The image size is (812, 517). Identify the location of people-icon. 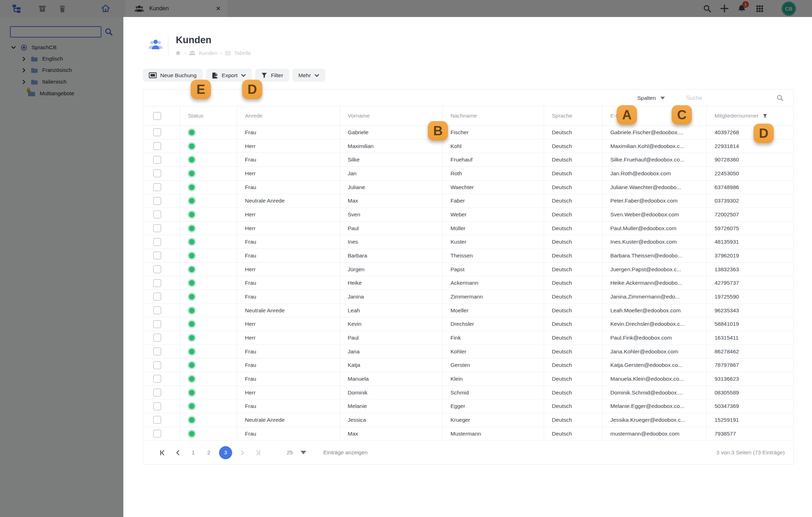
(192, 53).